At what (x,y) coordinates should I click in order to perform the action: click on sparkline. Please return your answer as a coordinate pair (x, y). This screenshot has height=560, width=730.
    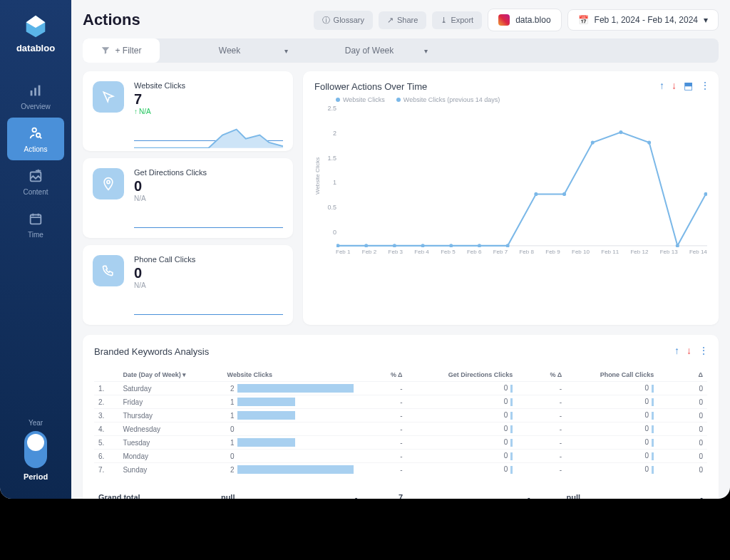
    Looking at the image, I should click on (208, 304).